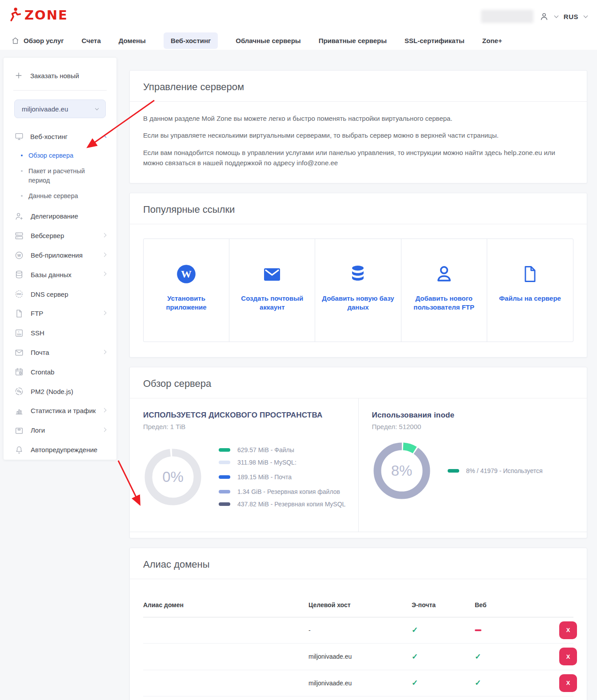 Image resolution: width=597 pixels, height=700 pixels. What do you see at coordinates (60, 391) in the screenshot?
I see `sidebar-item-pm2: PM2 (Node.js)` at bounding box center [60, 391].